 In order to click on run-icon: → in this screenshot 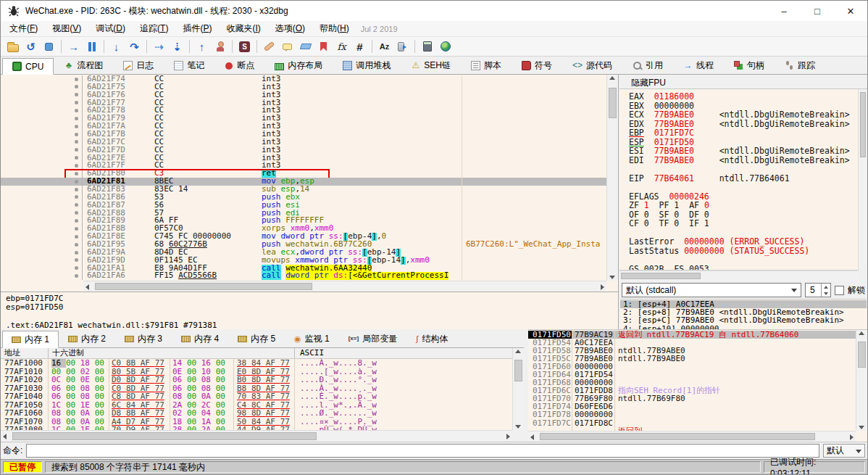, I will do `click(74, 46)`.